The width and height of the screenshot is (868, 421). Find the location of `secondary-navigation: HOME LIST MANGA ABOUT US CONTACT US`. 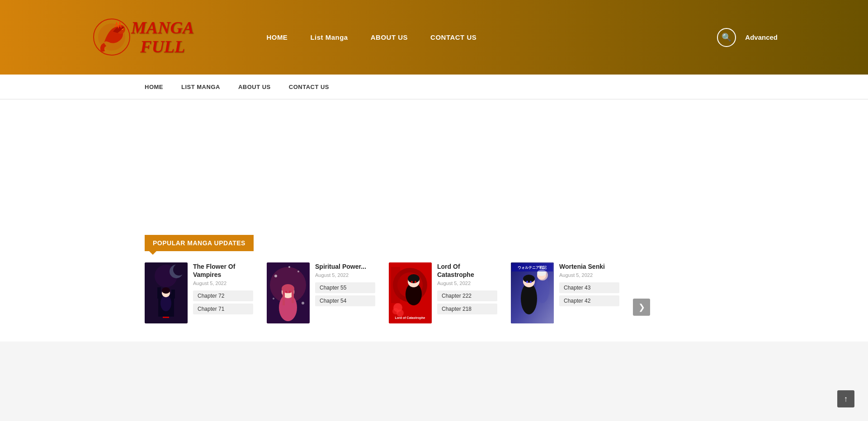

secondary-navigation: HOME LIST MANGA ABOUT US CONTACT US is located at coordinates (434, 87).